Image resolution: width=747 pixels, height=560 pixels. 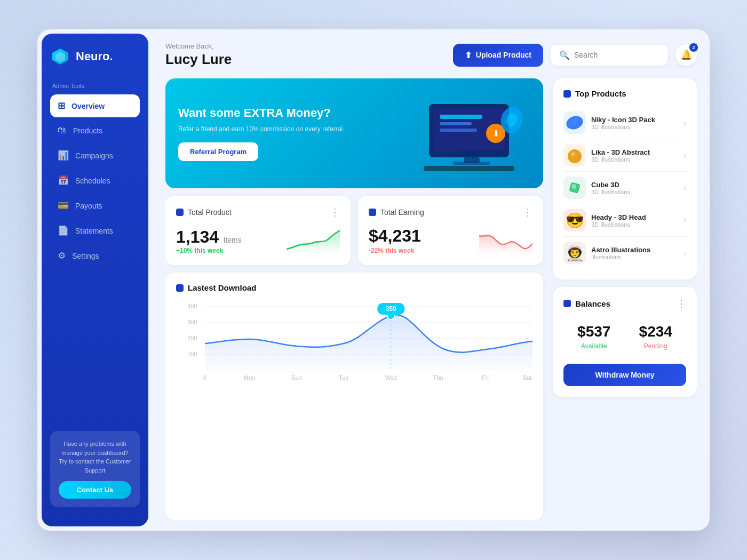 What do you see at coordinates (95, 280) in the screenshot?
I see `sidebar: Neuro. Admin Tools ⊞ Overview 🛍 Products…` at bounding box center [95, 280].